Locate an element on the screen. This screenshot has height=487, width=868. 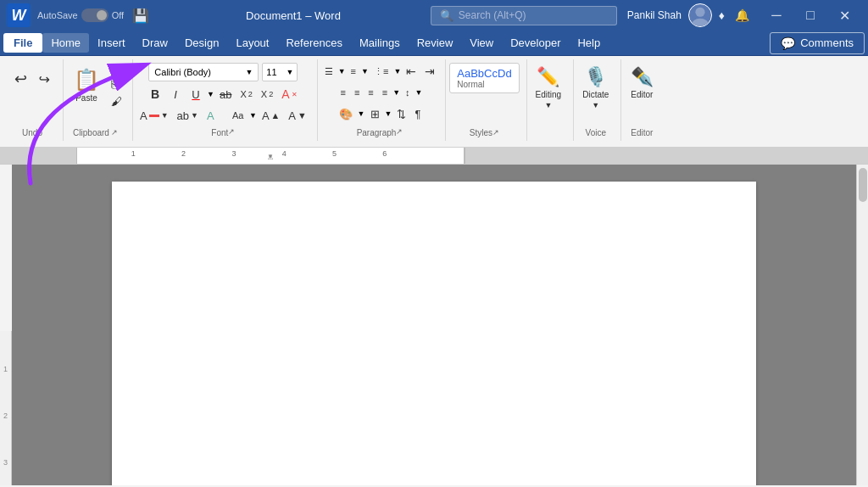
align-right-button: ≡ is located at coordinates (370, 92).